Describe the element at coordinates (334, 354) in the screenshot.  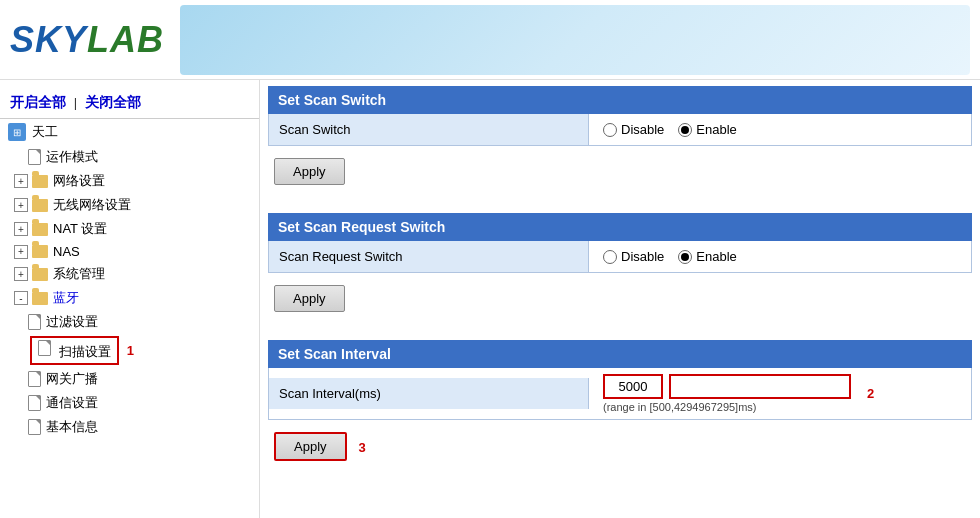
I see `scan-interval-title: Set Scan Interval` at that location.